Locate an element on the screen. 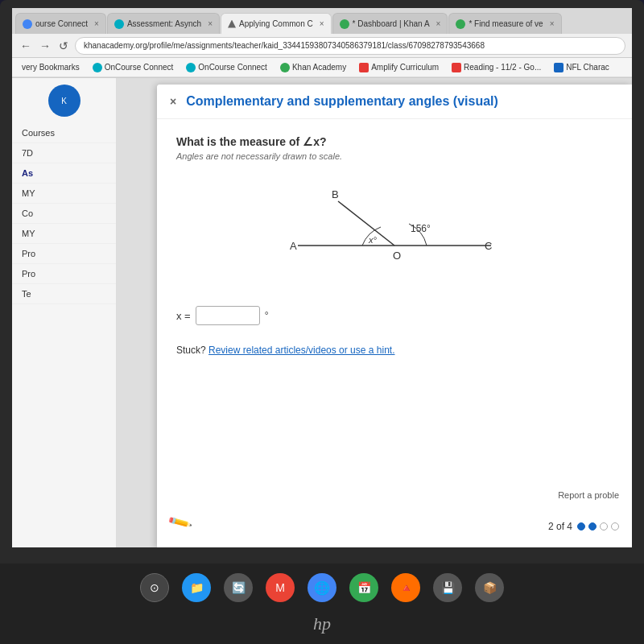 The height and width of the screenshot is (644, 644). tab-favicon-assessment is located at coordinates (119, 24).